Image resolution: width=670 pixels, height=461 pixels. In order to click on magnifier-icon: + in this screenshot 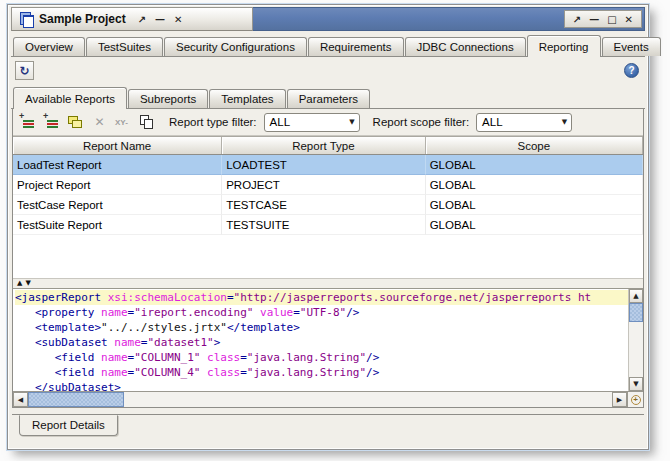, I will do `click(636, 400)`.